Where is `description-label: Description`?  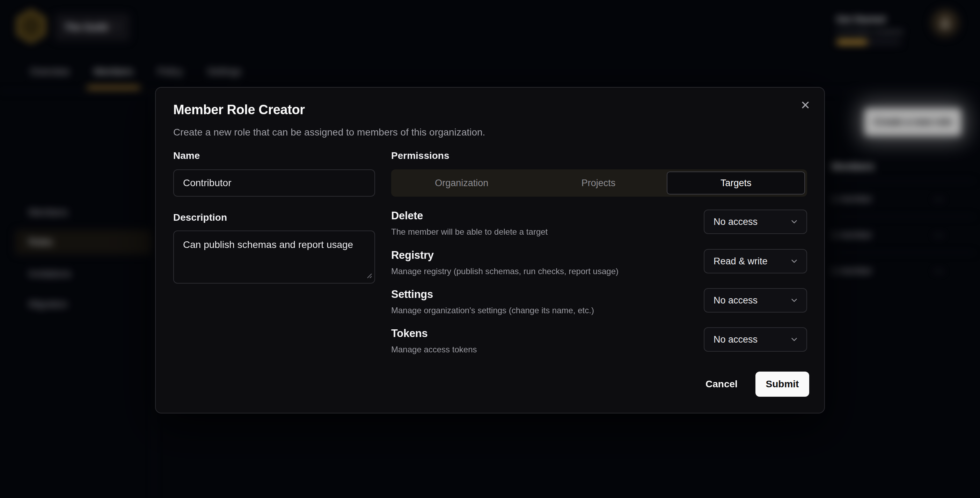
description-label: Description is located at coordinates (200, 218).